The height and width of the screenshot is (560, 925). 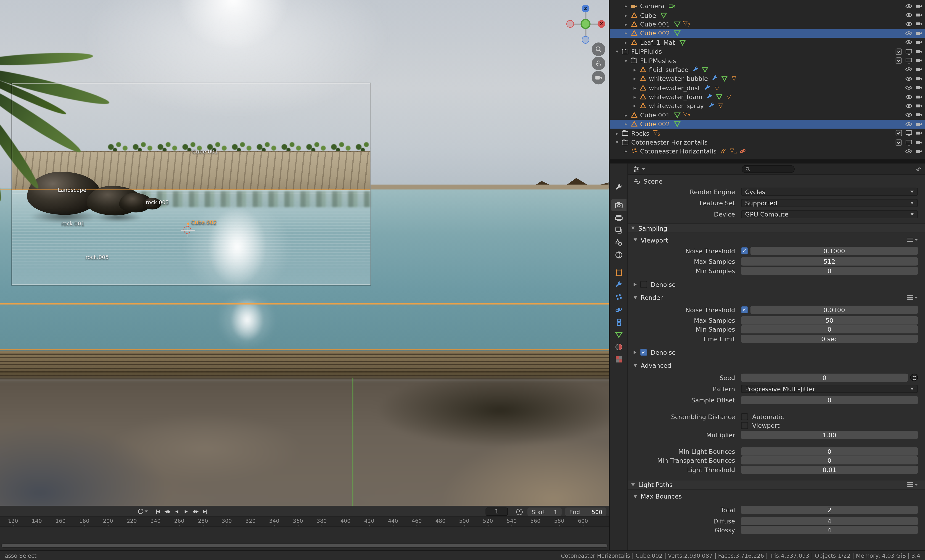 What do you see at coordinates (619, 322) in the screenshot?
I see `tab-constraints-properties` at bounding box center [619, 322].